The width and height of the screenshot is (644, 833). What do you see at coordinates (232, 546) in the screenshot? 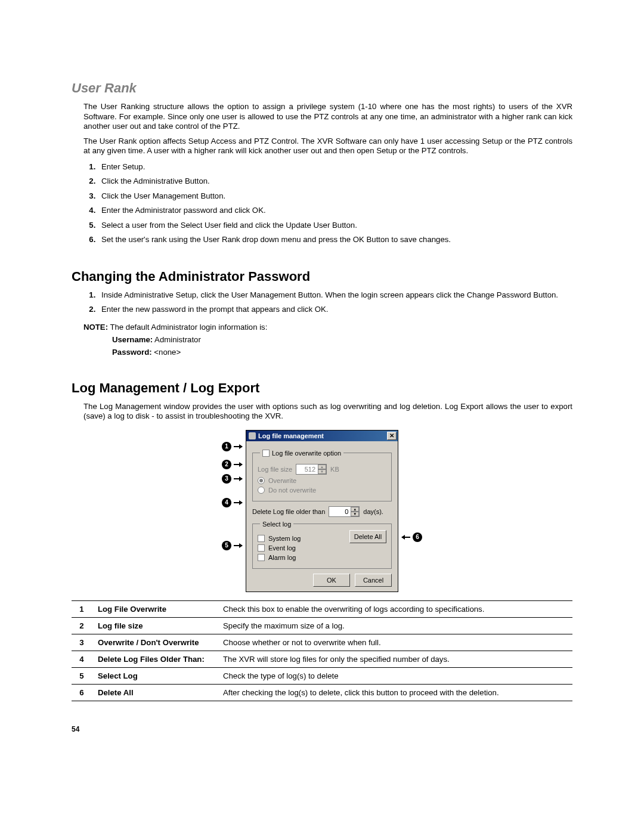
I see `callout-5: 5` at bounding box center [232, 546].